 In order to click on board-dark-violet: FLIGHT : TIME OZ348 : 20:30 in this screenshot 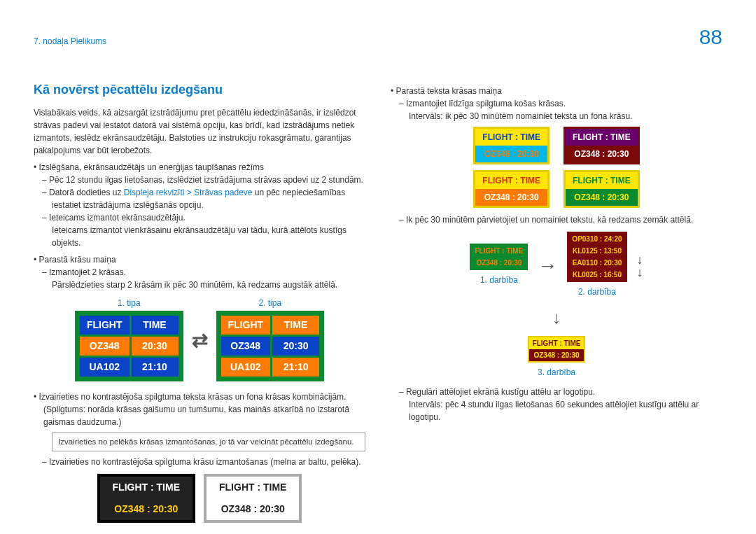, I will do `click(602, 146)`.